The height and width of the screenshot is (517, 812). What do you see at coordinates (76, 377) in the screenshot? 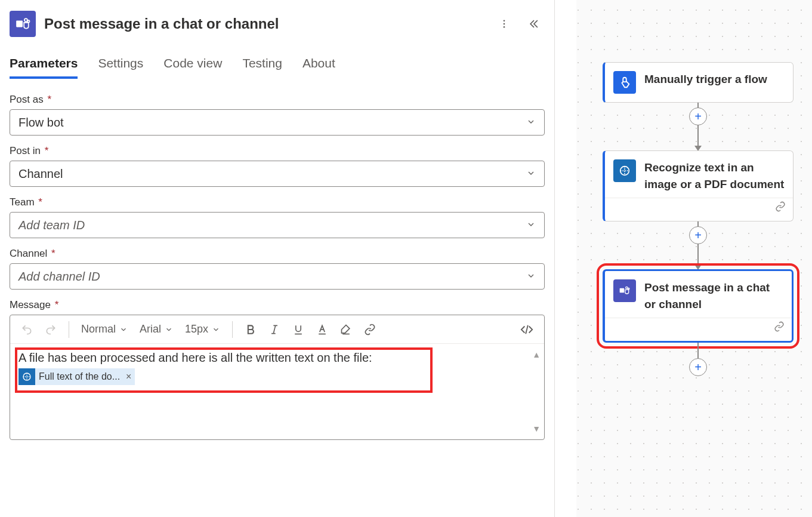
I see `dynamic-content-token: Full text of the do... ×` at bounding box center [76, 377].